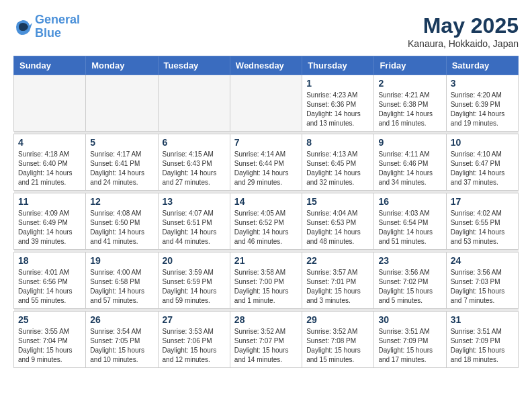  What do you see at coordinates (266, 31) in the screenshot?
I see `page-header: General Blue May 2025 Kanaura, Hokkaido,…` at bounding box center [266, 31].